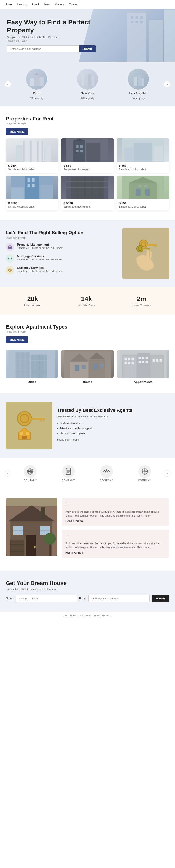 Image resolution: width=175 pixels, height=868 pixels. What do you see at coordinates (68, 473) in the screenshot?
I see `logo-2: COMPANY` at bounding box center [68, 473].